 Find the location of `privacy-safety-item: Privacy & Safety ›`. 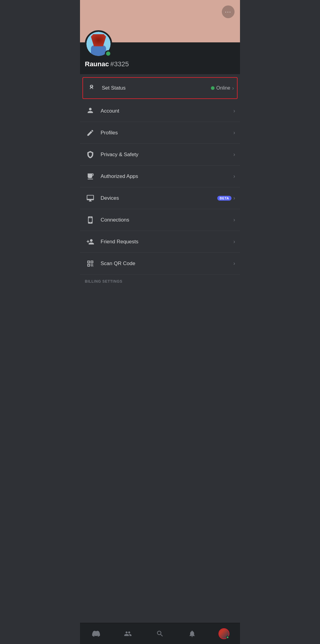

privacy-safety-item: Privacy & Safety › is located at coordinates (160, 155).